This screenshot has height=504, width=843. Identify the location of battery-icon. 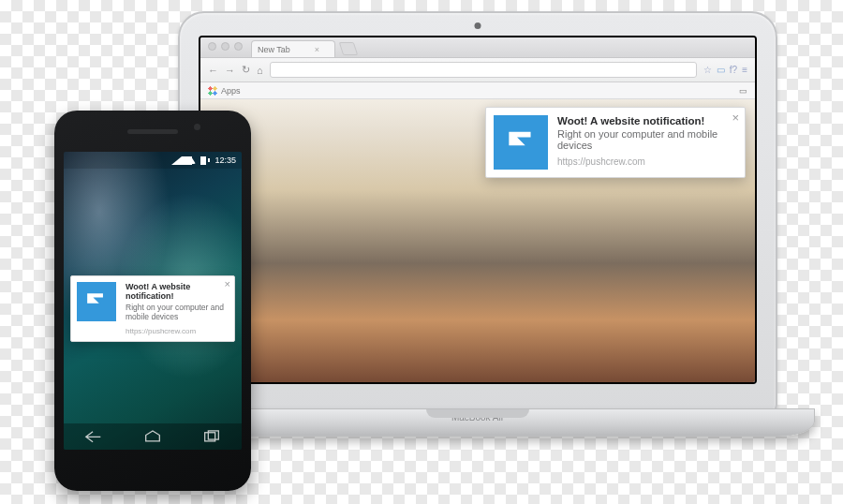
(205, 161).